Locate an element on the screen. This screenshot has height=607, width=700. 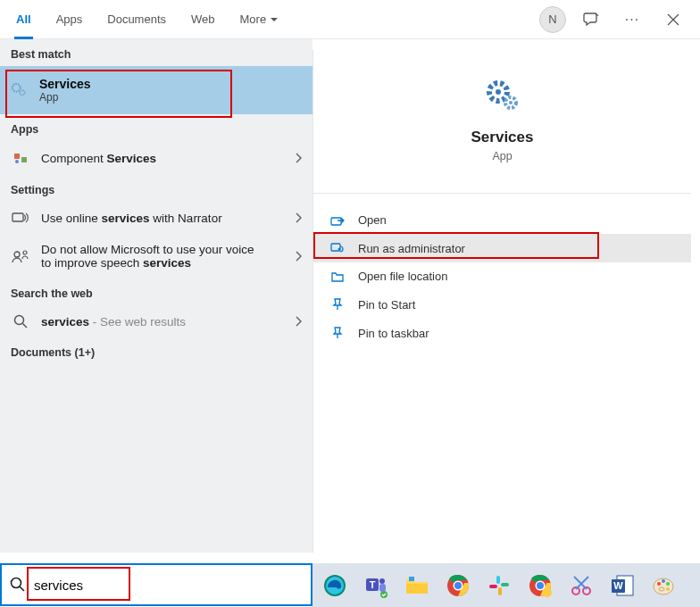
taskbar: T W is located at coordinates (506, 586).